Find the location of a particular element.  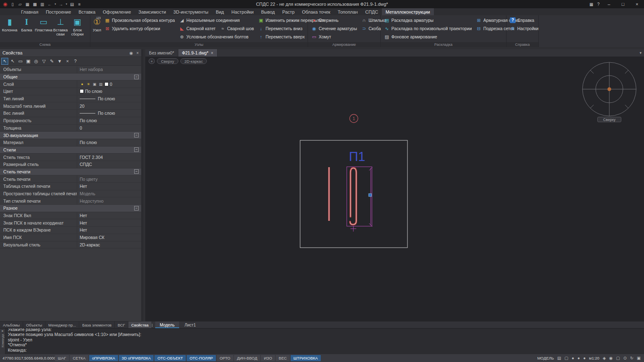

undo-caret-icon: ▾ is located at coordinates (55, 4).